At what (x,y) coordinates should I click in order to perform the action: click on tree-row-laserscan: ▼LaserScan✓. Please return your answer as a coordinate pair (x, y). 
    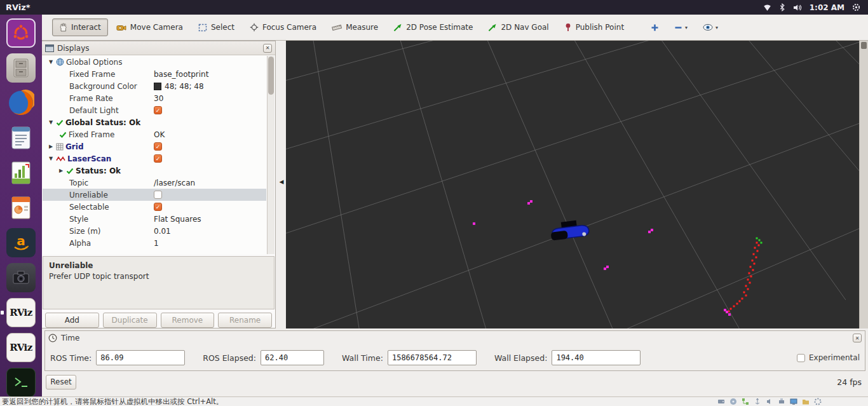
    Looking at the image, I should click on (154, 159).